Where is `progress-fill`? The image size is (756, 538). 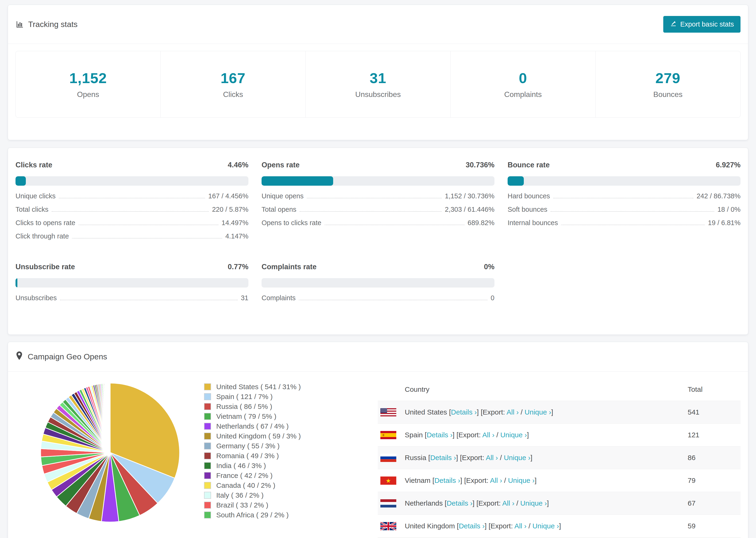 progress-fill is located at coordinates (17, 283).